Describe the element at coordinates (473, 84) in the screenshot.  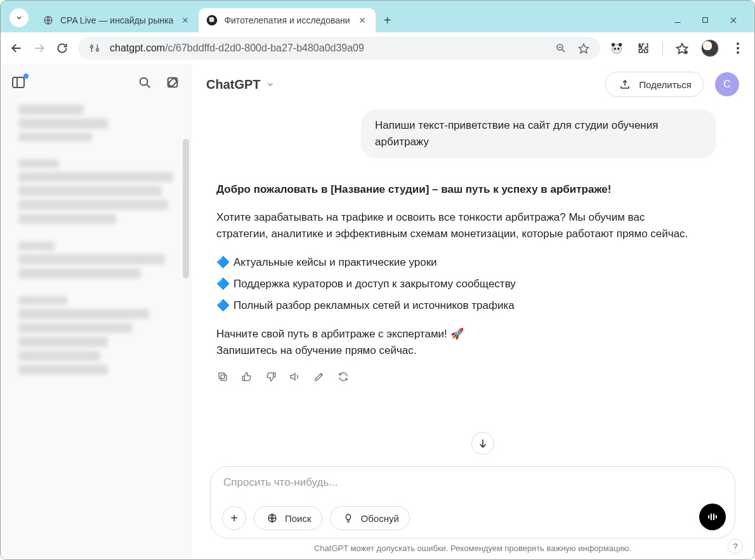
I see `main-header: ChatGPT Поделиться C` at that location.